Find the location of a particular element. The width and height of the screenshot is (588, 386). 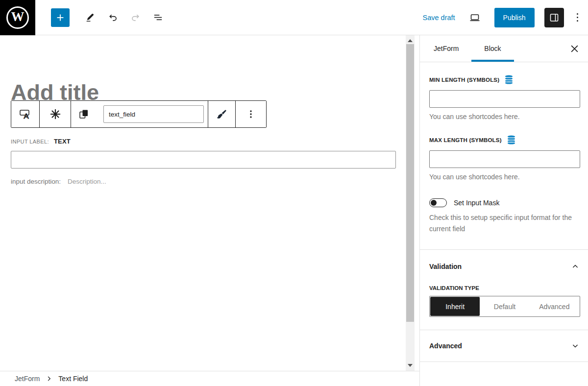

min-length-label: MIN LENGTH (SYMBOLS) is located at coordinates (465, 80).